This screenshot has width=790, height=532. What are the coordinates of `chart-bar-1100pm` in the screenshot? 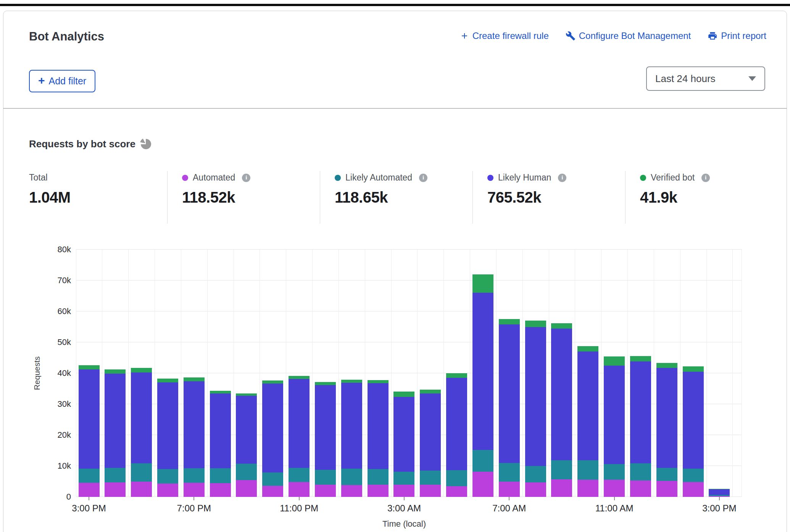 It's located at (299, 437).